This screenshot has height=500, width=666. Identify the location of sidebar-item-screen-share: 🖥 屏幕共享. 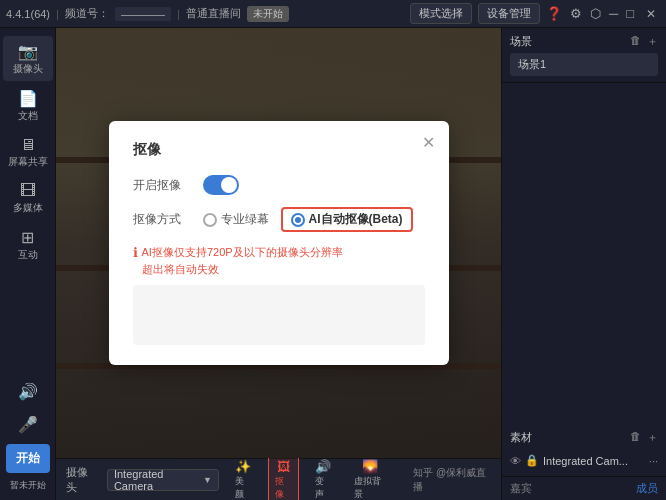
(28, 152).